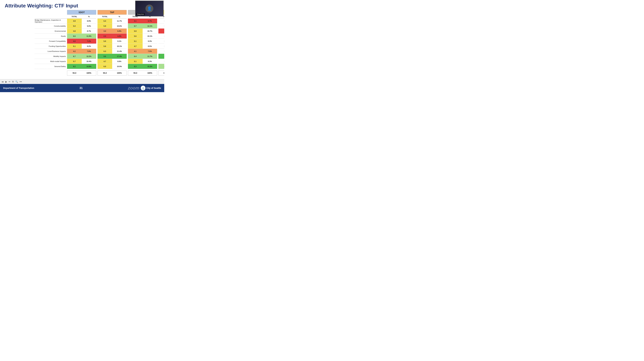  Describe the element at coordinates (142, 56) in the screenshot. I see `data-row-2-7: 6.411.7%` at that location.